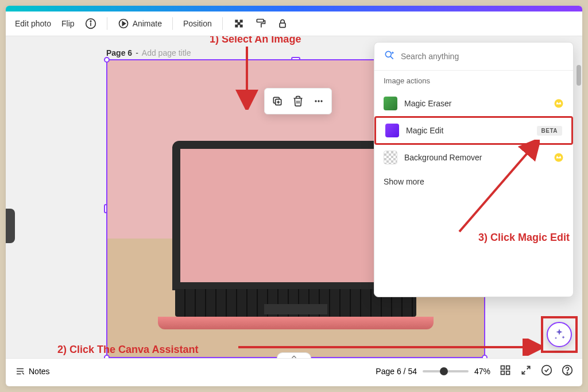 Image resolution: width=588 pixels, height=392 pixels. What do you see at coordinates (140, 24) in the screenshot?
I see `animate-button: Animate` at bounding box center [140, 24].